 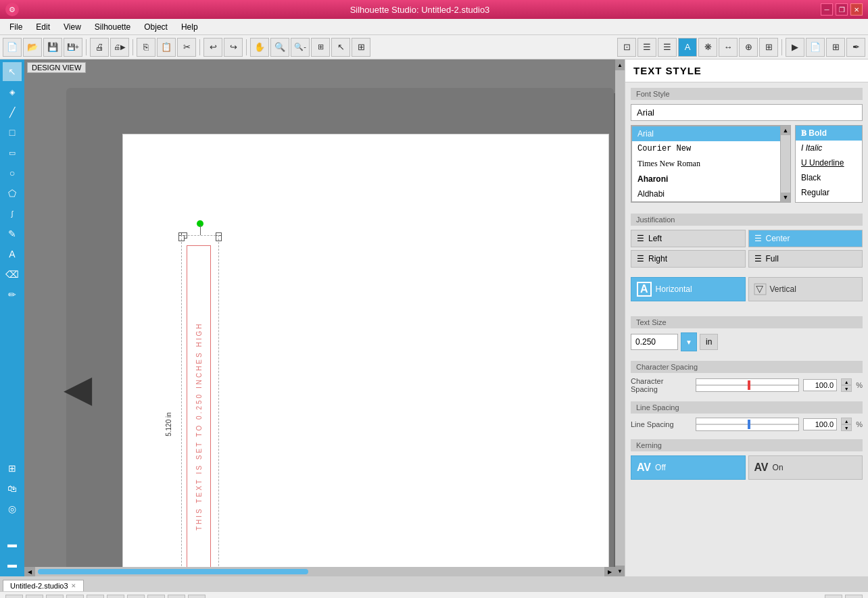 I want to click on grid-button: ⊞, so click(x=361, y=47).